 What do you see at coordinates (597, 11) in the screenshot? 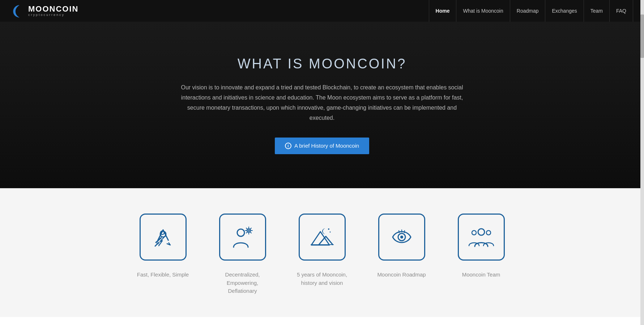
I see `nav-team: Team` at bounding box center [597, 11].